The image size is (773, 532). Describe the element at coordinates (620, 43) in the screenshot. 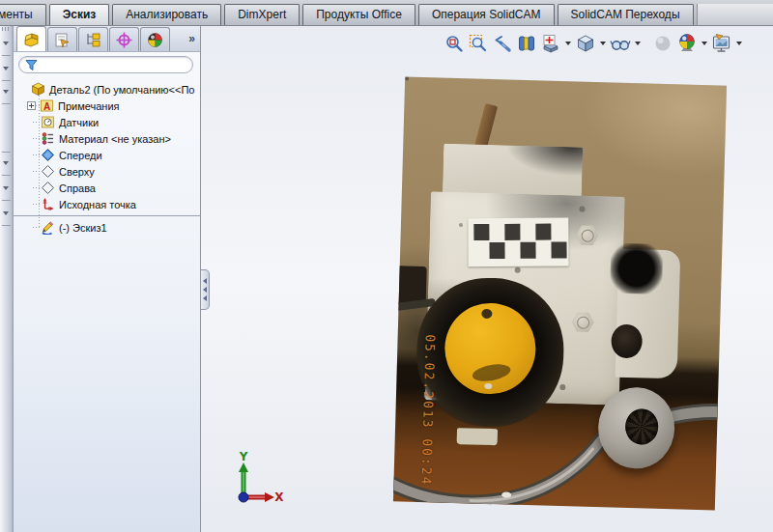

I see `hide-show-items-icon` at that location.